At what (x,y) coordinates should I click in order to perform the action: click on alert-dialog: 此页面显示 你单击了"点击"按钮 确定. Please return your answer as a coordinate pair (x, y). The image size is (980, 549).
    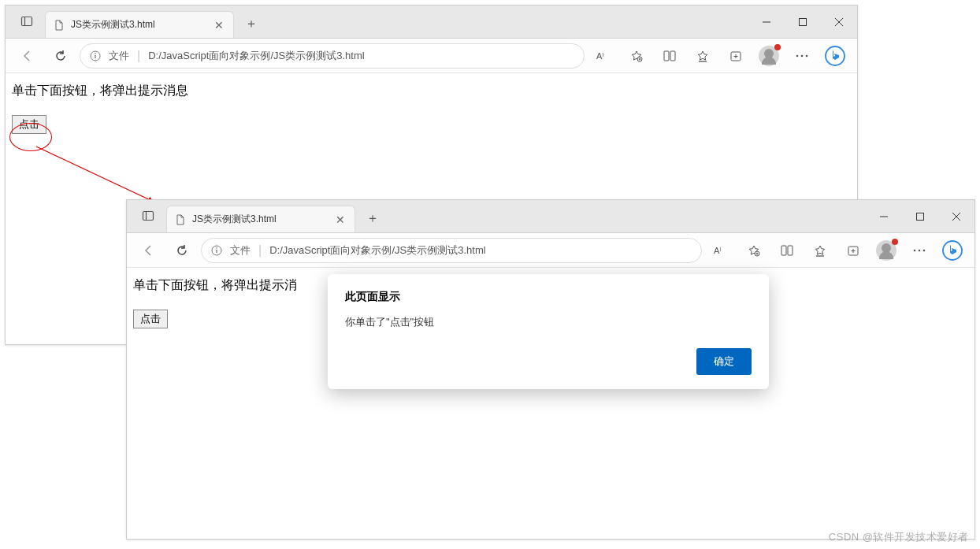
    Looking at the image, I should click on (548, 332).